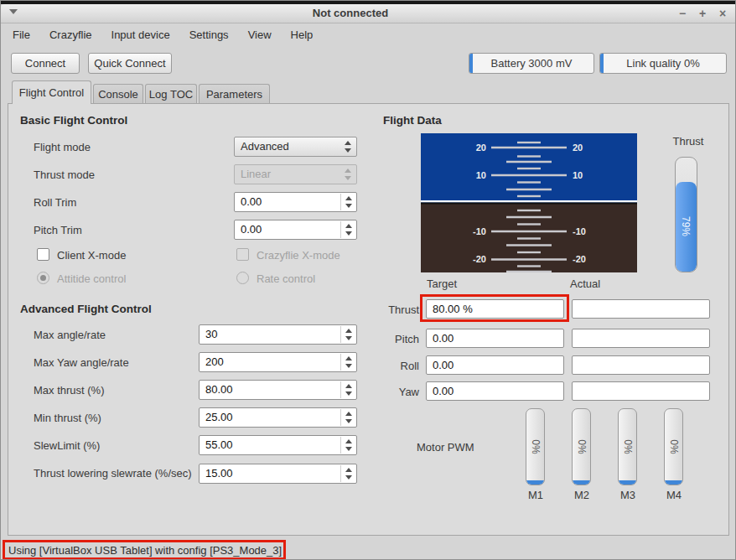  What do you see at coordinates (141, 35) in the screenshot?
I see `menu-input-device: Input device` at bounding box center [141, 35].